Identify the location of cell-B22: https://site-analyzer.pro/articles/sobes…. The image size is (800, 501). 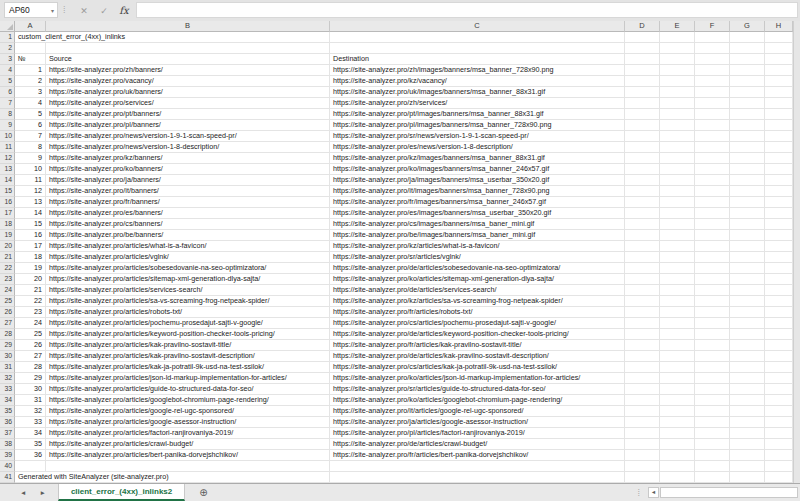
(188, 268).